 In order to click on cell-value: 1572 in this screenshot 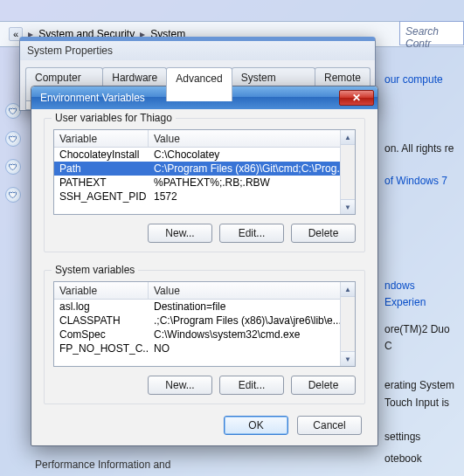, I will do `click(252, 197)`.